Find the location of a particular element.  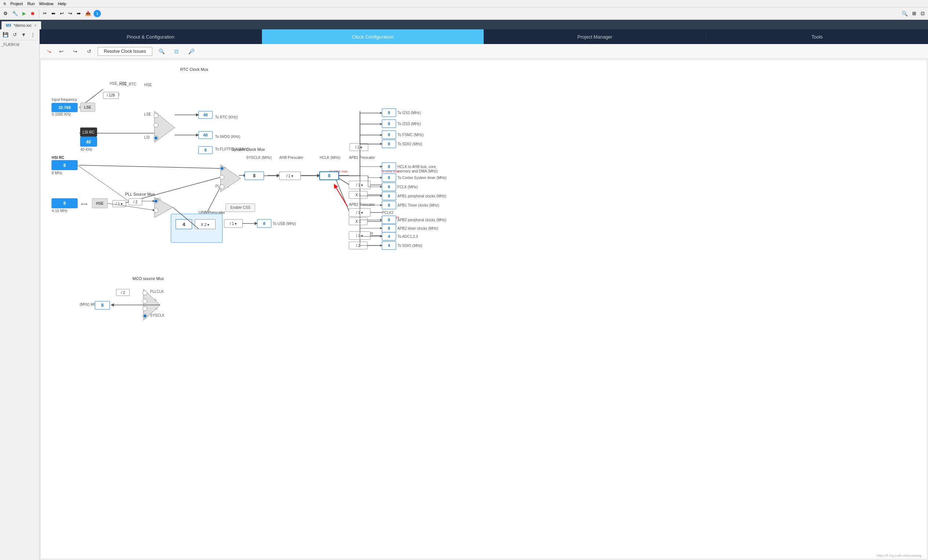

tab-clock: Clock Configuration is located at coordinates (373, 37).